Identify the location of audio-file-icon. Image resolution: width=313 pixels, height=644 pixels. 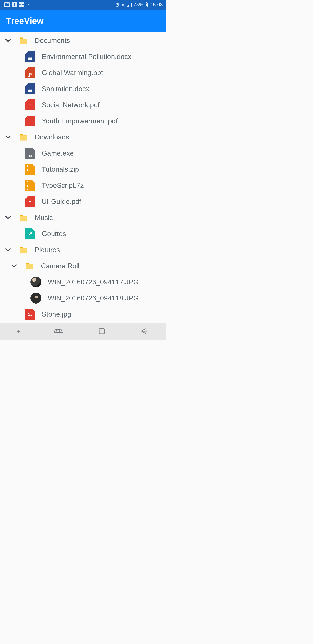
(30, 234).